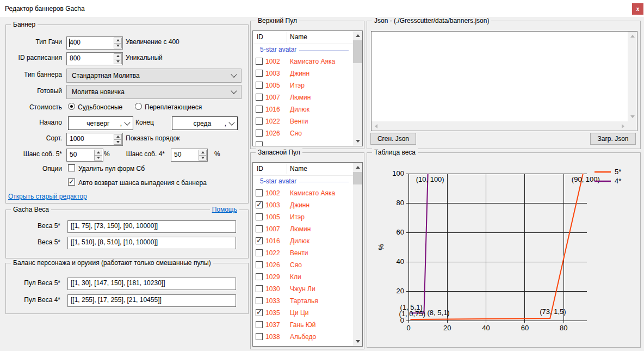 Image resolution: width=644 pixels, height=351 pixels. What do you see at coordinates (308, 88) in the screenshot?
I see `upper-pool-list: ID Name 5-star avatar1002Камисато Аяка10…` at bounding box center [308, 88].